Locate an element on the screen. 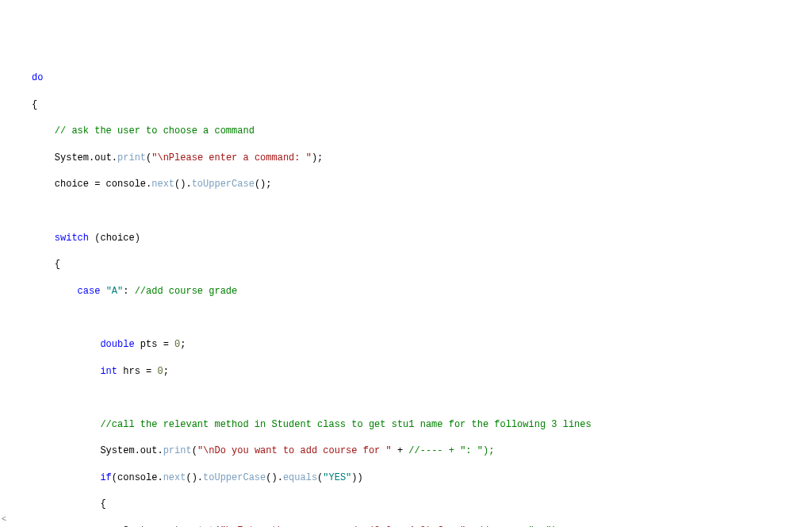 This screenshot has height=527, width=812. yes-literal: "YES" is located at coordinates (337, 478).